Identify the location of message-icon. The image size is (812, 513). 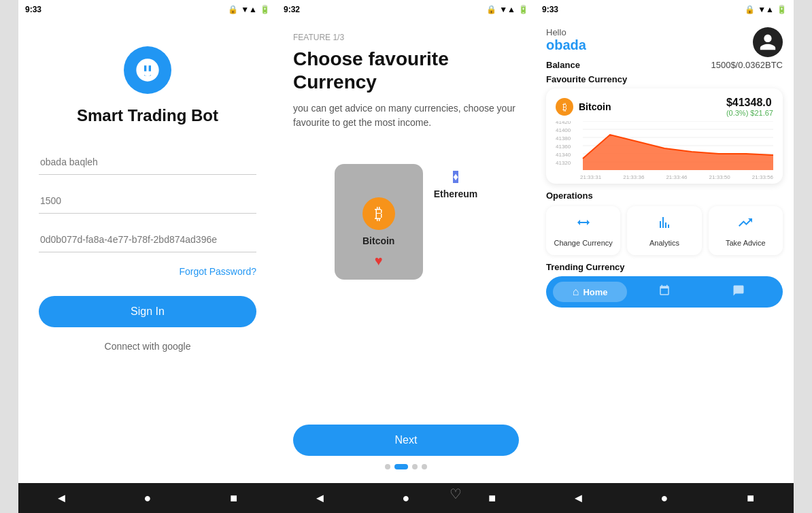
(739, 291).